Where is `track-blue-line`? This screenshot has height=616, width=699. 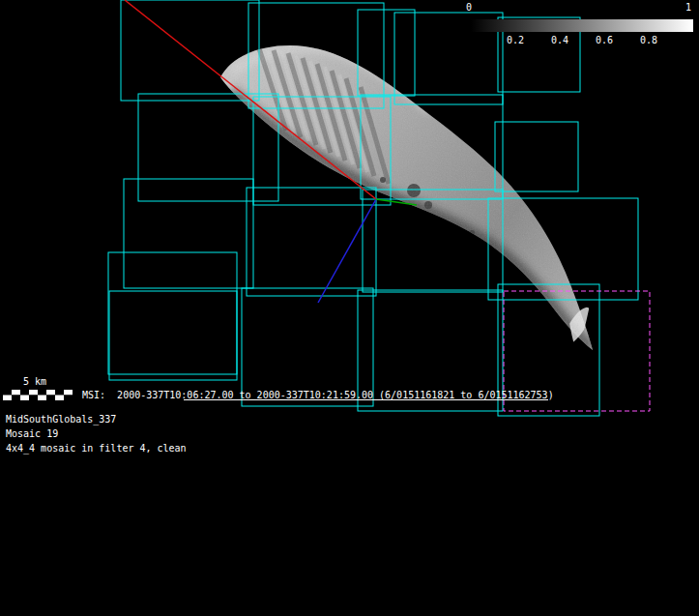 track-blue-line is located at coordinates (347, 251).